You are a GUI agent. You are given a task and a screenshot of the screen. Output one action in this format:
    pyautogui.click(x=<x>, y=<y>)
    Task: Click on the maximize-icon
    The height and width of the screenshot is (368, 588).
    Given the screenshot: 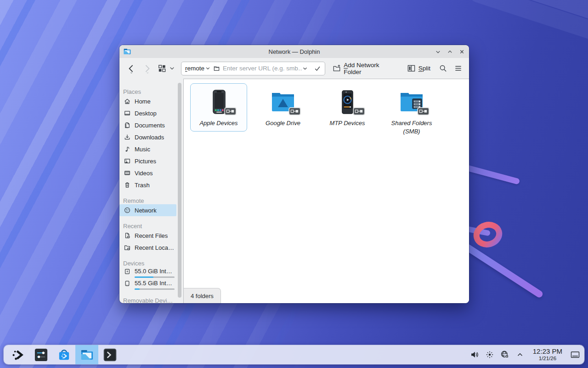 What is the action you would take?
    pyautogui.click(x=450, y=52)
    